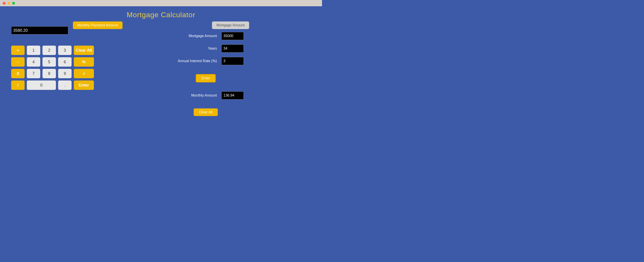  Describe the element at coordinates (49, 74) in the screenshot. I see `eight-button: 8` at that location.